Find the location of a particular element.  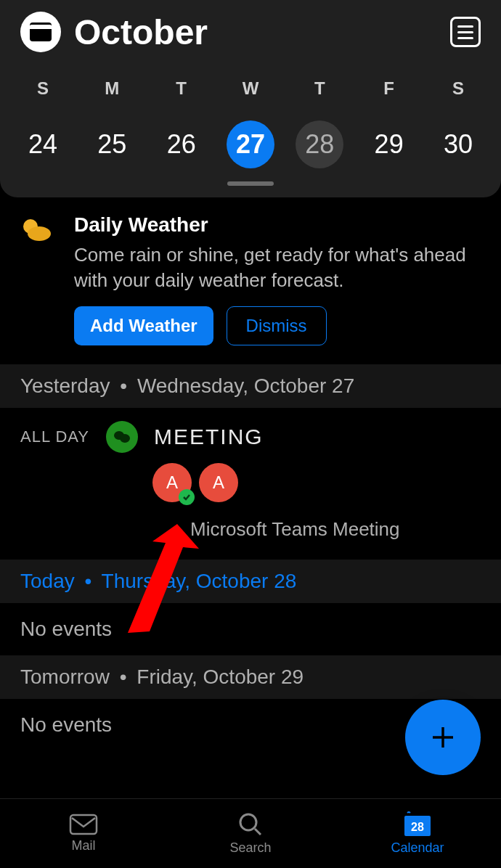

drag-handle is located at coordinates (250, 184).